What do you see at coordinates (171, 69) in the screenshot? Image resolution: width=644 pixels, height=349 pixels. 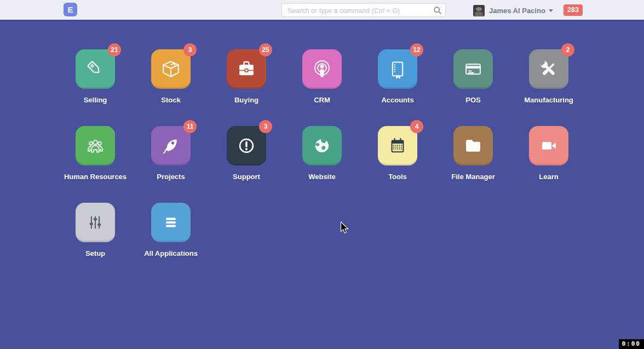 I see `app-stock: 3` at bounding box center [171, 69].